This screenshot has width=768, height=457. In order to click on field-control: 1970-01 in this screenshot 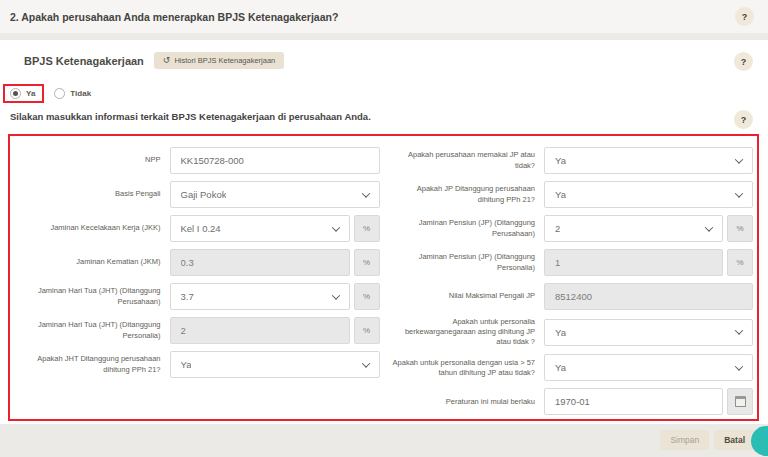, I will do `click(648, 402)`.